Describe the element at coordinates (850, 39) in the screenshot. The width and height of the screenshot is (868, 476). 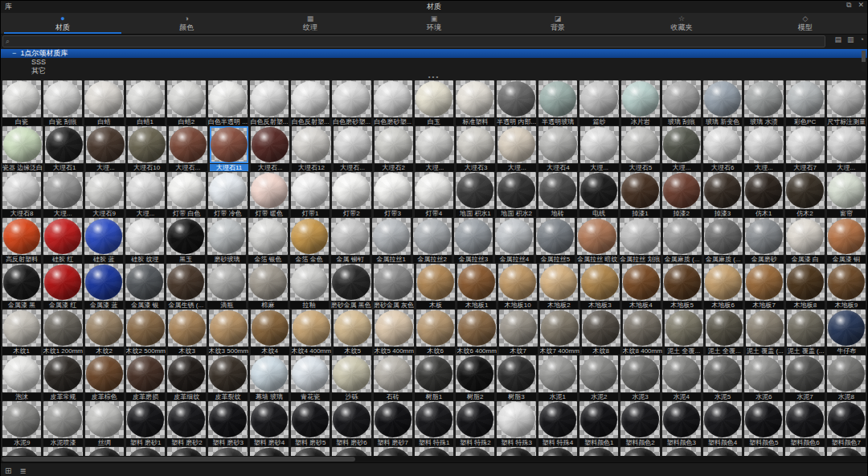
I see `import-folder-icon: ▥` at that location.